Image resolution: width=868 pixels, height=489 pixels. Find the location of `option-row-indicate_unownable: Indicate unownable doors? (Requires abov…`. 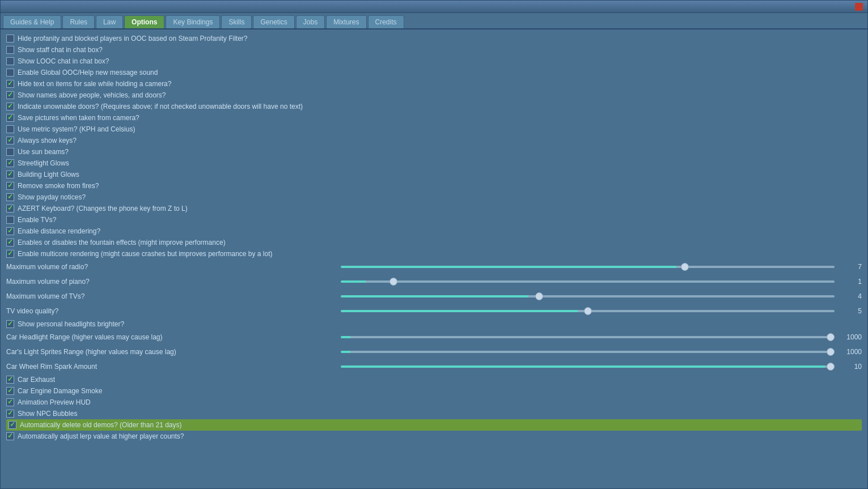

option-row-indicate_unownable: Indicate unownable doors? (Requires abov… is located at coordinates (434, 107).